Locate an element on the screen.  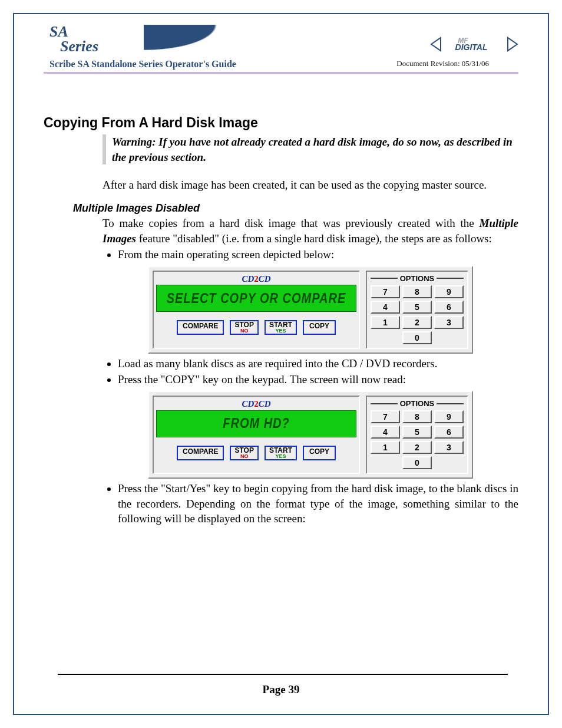
sa-series-logo: SA Series is located at coordinates (74, 39).